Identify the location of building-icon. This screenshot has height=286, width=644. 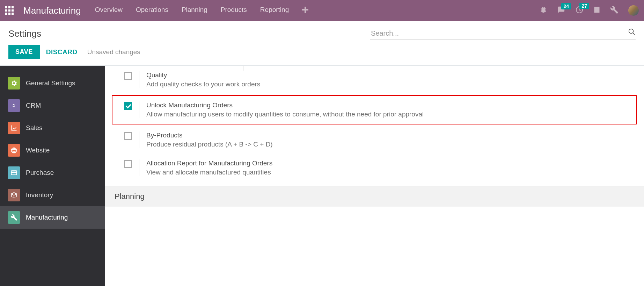
(597, 10).